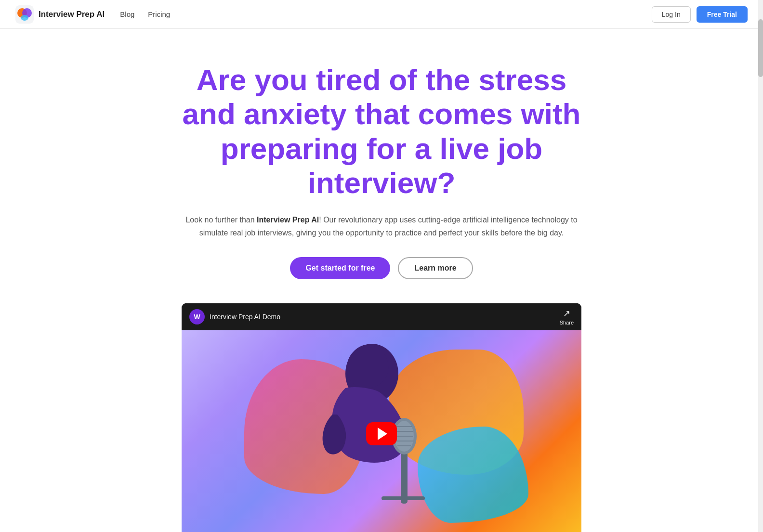 This screenshot has height=532, width=763. I want to click on subtitle-prefix: Look no further than, so click(221, 220).